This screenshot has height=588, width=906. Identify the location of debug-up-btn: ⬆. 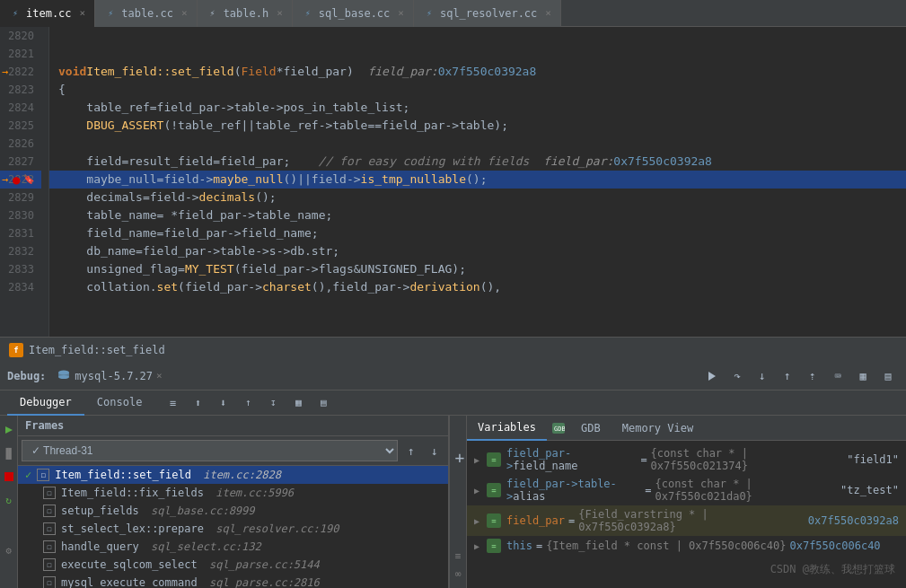
(198, 403).